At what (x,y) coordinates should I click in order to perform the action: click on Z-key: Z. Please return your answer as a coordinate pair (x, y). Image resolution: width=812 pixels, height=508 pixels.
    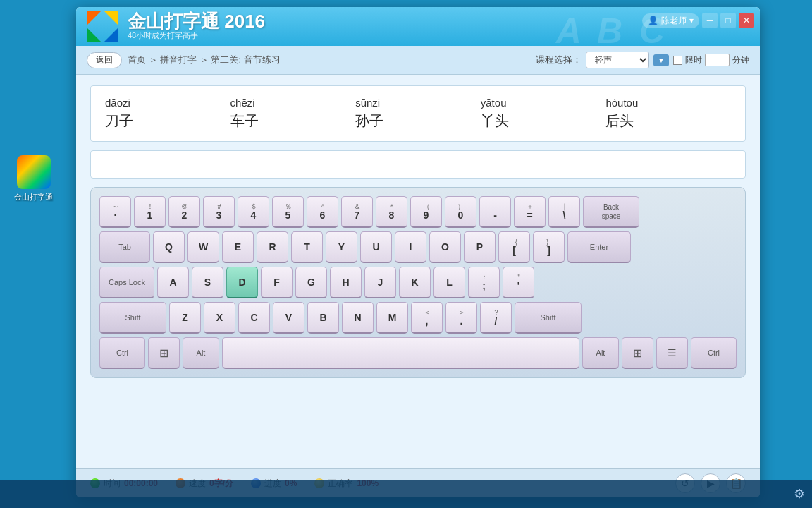
    Looking at the image, I should click on (185, 318).